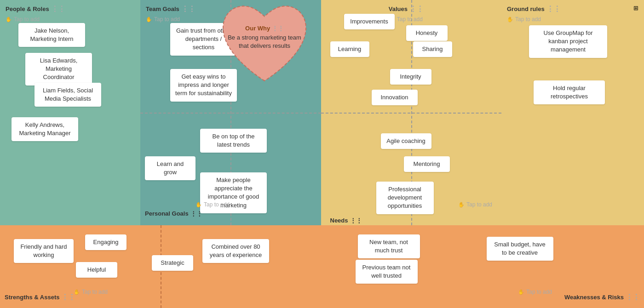  I want to click on strengths-tap-add-label: Tap to add, so click(95, 292).